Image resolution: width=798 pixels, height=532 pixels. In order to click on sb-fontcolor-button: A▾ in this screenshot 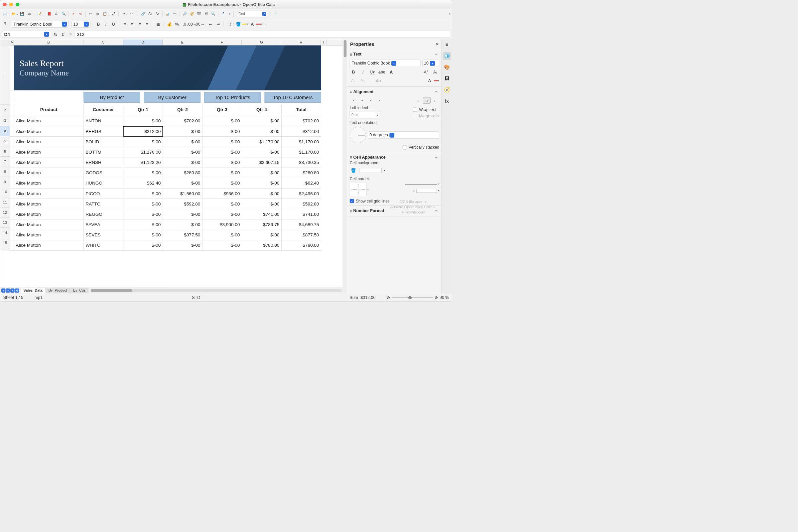, I will do `click(433, 81)`.